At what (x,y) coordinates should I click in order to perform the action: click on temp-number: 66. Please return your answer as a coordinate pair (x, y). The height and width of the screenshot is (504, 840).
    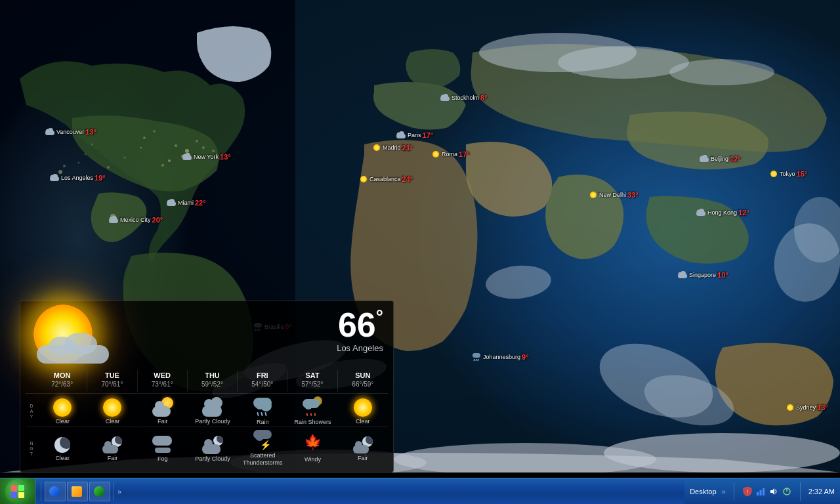
    Looking at the image, I should click on (357, 325).